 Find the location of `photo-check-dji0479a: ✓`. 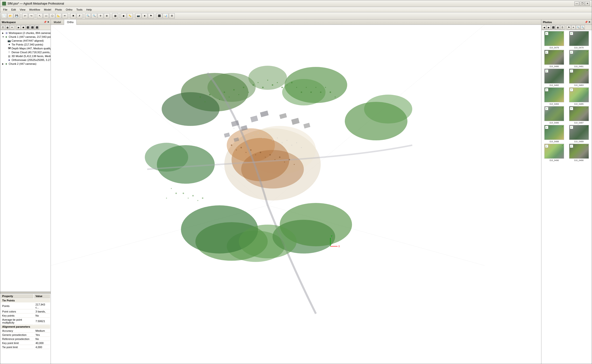

photo-check-dji0479a: ✓ is located at coordinates (547, 33).